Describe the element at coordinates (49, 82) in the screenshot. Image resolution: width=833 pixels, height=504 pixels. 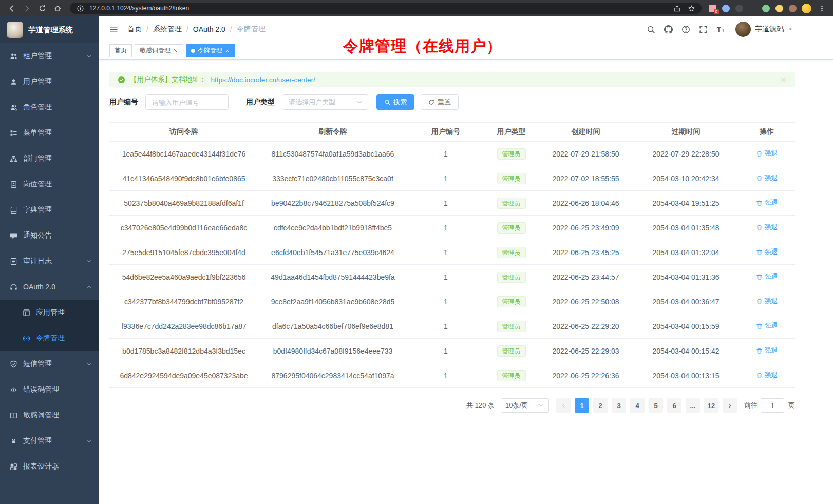
I see `sidebar-item-user: 用户管理` at that location.